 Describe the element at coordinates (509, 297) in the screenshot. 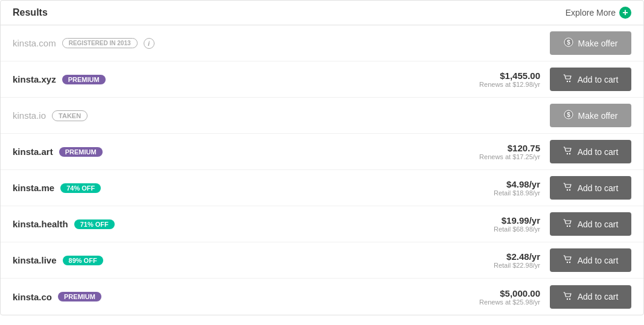

I see `price-section: $5,000.00Renews at $25.98/yr` at that location.